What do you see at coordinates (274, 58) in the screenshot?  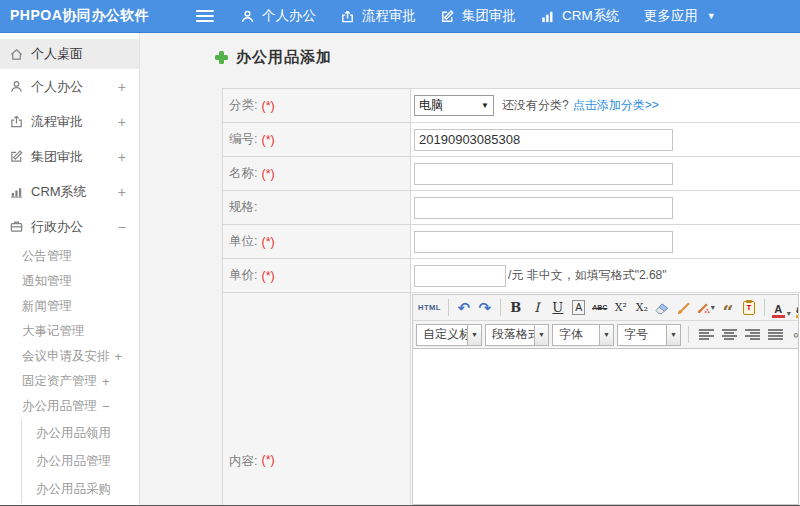 I see `page-title: 办公用品添加` at bounding box center [274, 58].